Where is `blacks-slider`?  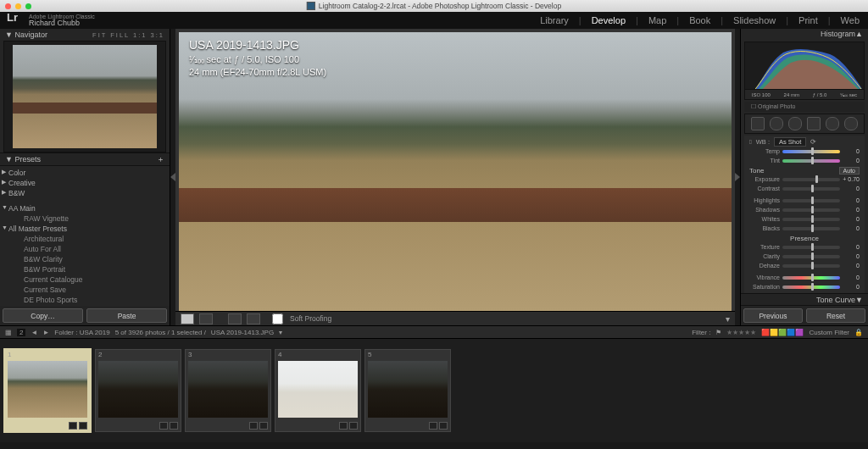 blacks-slider is located at coordinates (811, 229).